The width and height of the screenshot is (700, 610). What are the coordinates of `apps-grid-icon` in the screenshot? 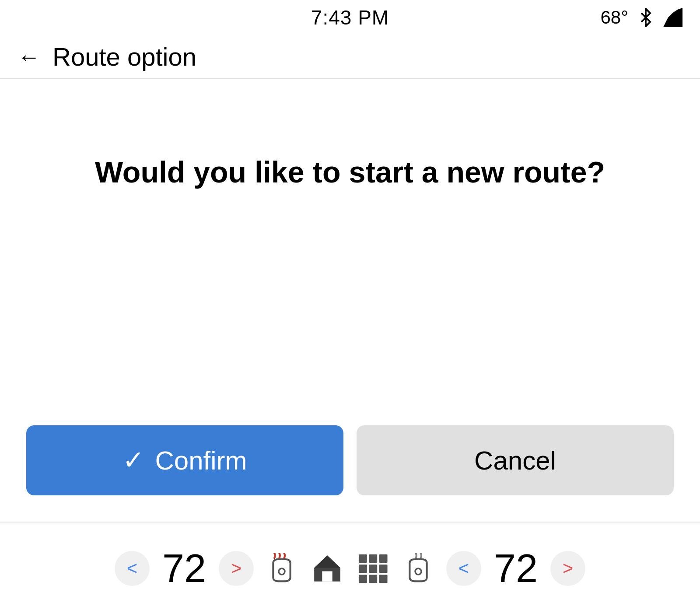 It's located at (373, 568).